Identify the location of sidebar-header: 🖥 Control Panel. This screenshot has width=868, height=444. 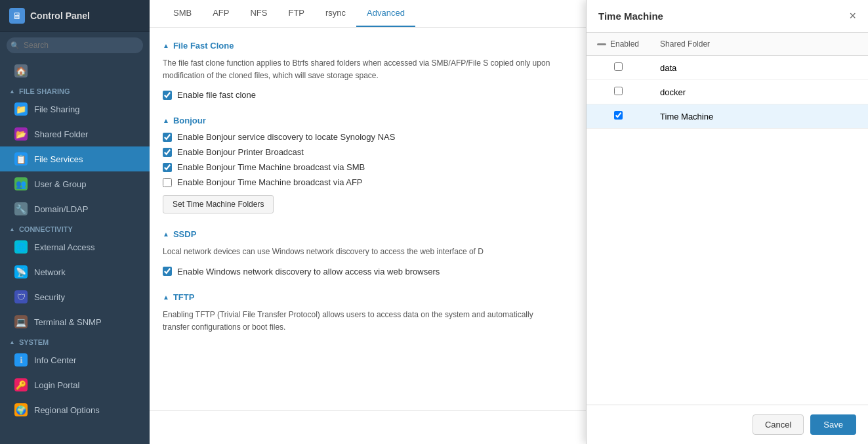
(75, 16).